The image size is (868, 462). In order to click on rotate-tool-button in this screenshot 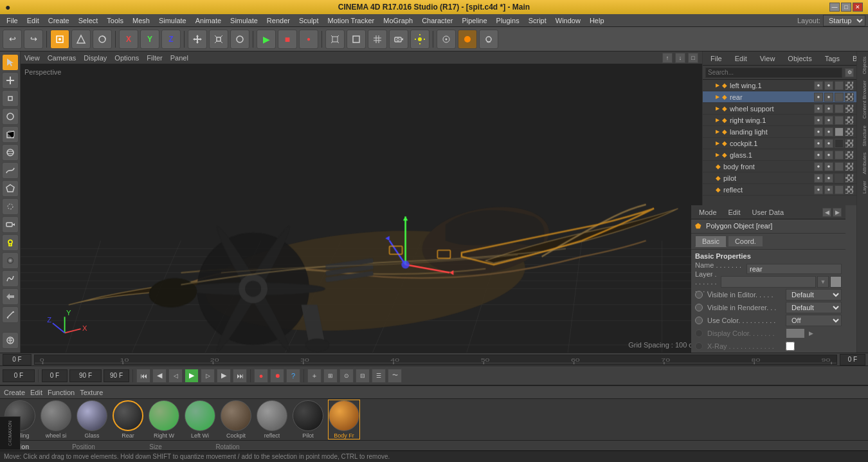, I will do `click(240, 39)`.